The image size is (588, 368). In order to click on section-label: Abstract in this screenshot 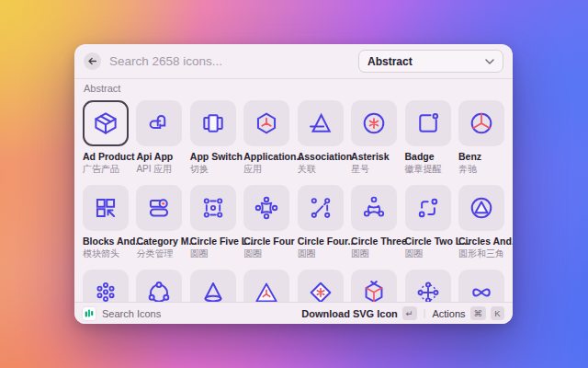, I will do `click(294, 88)`.